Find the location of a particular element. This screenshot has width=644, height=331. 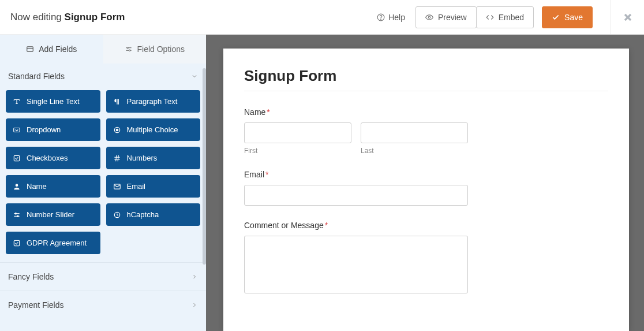

field-label-comment: Comment or Message* is located at coordinates (426, 225).